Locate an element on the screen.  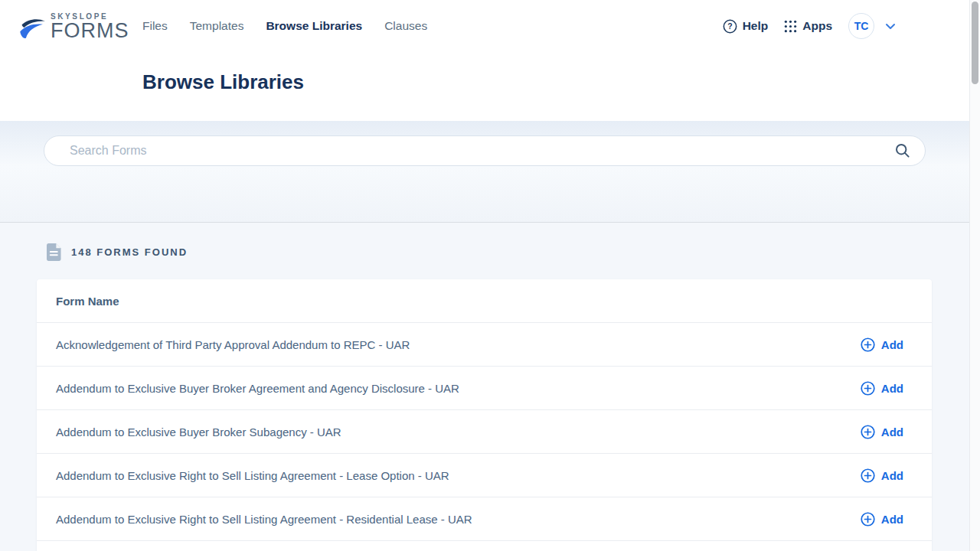
results-count-label: 148 FORMS FOUND is located at coordinates (129, 253).